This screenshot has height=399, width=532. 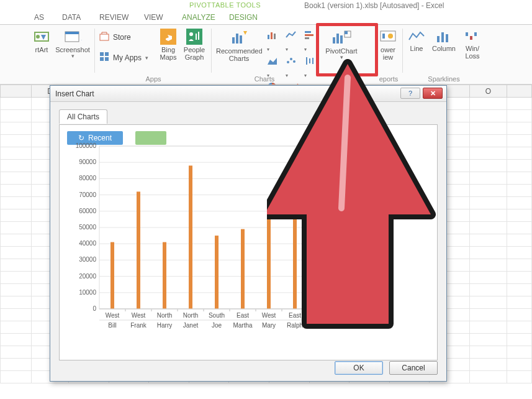 I want to click on col-header, so click(x=520, y=91).